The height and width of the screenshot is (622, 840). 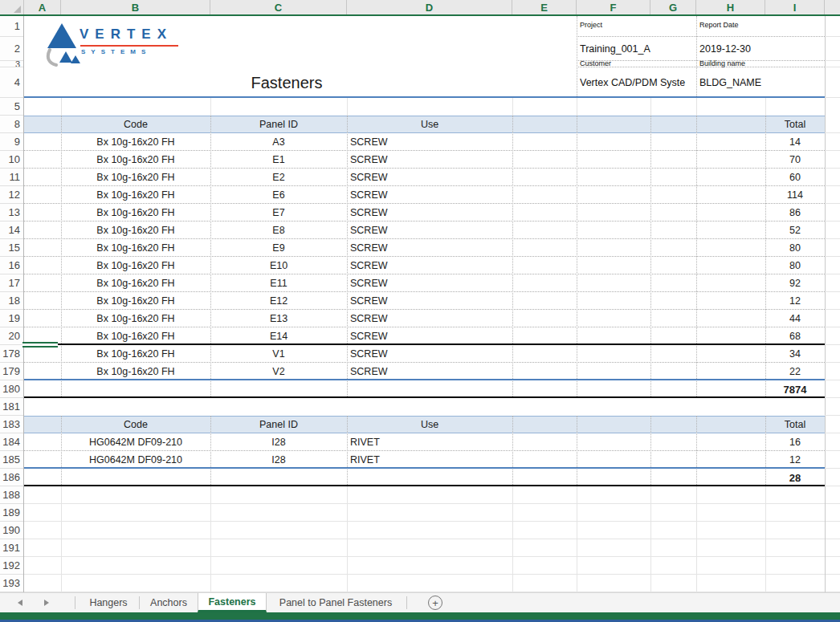 I want to click on cell-total: 92, so click(x=795, y=283).